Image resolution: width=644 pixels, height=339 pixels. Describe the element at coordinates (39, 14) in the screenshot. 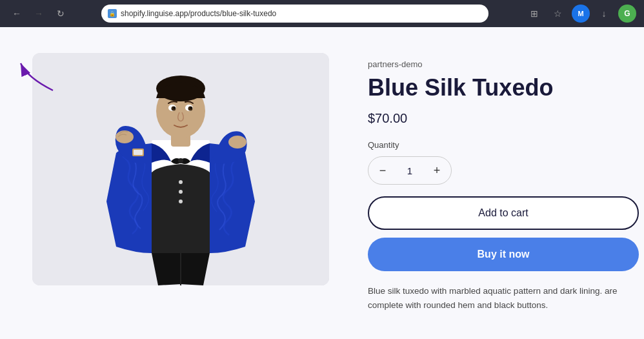

I see `nav-buttons: ← → ↻` at that location.